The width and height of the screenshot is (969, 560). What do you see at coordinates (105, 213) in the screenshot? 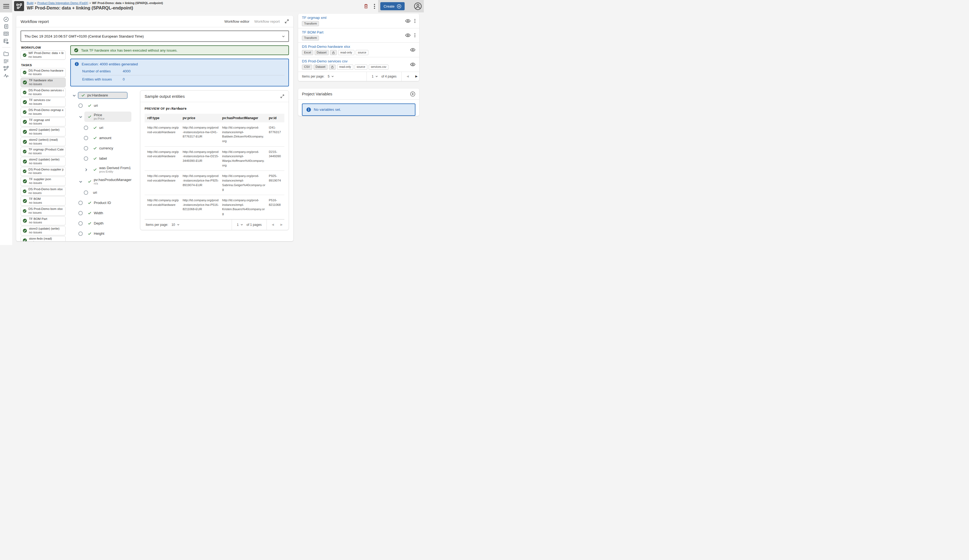
I see `tree-node-row: Width` at bounding box center [105, 213].